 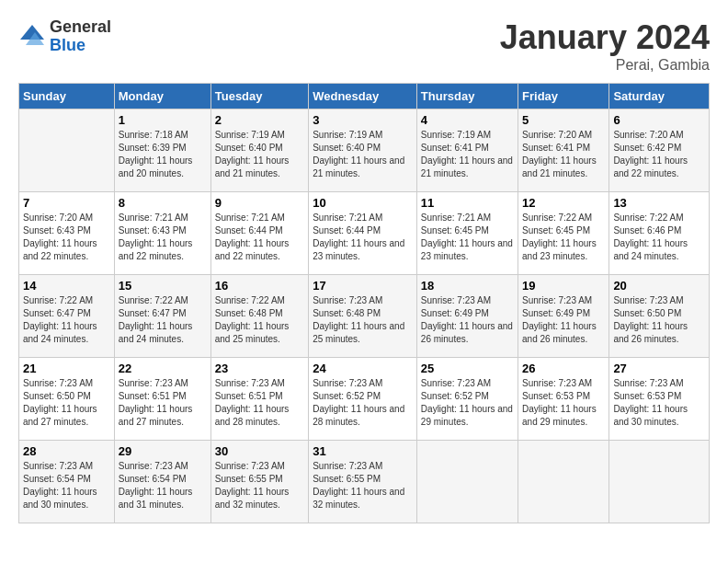 What do you see at coordinates (67, 97) in the screenshot?
I see `col-header-sunday: Sunday` at bounding box center [67, 97].